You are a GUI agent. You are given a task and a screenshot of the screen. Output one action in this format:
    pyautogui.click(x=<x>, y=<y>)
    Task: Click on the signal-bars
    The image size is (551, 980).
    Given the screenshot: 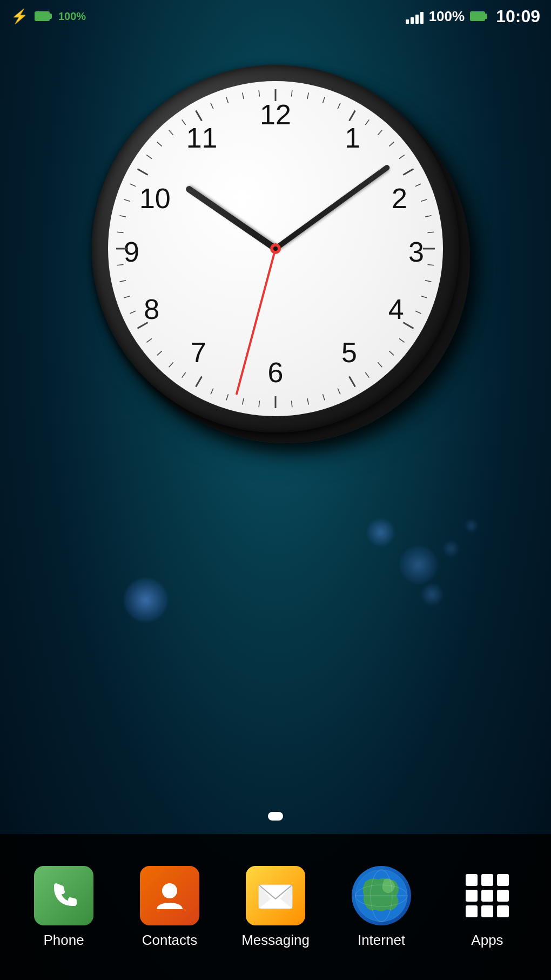 What is the action you would take?
    pyautogui.click(x=415, y=16)
    